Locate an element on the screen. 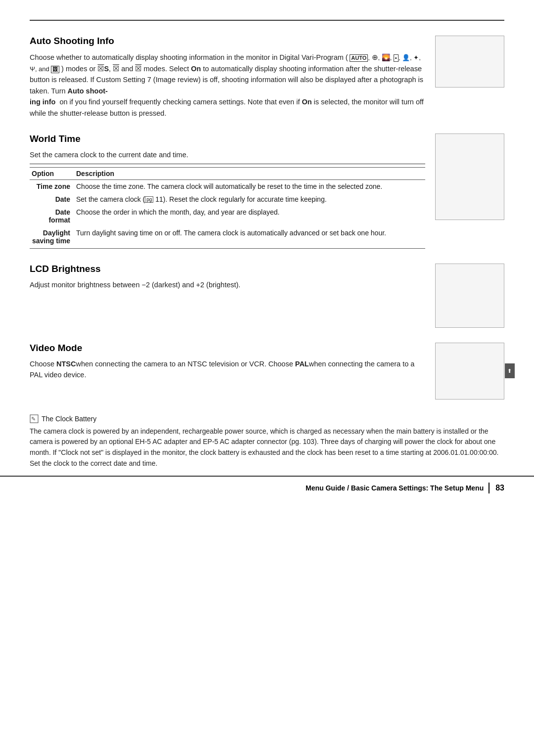 This screenshot has width=534, height=756. option-date: Date is located at coordinates (52, 199).